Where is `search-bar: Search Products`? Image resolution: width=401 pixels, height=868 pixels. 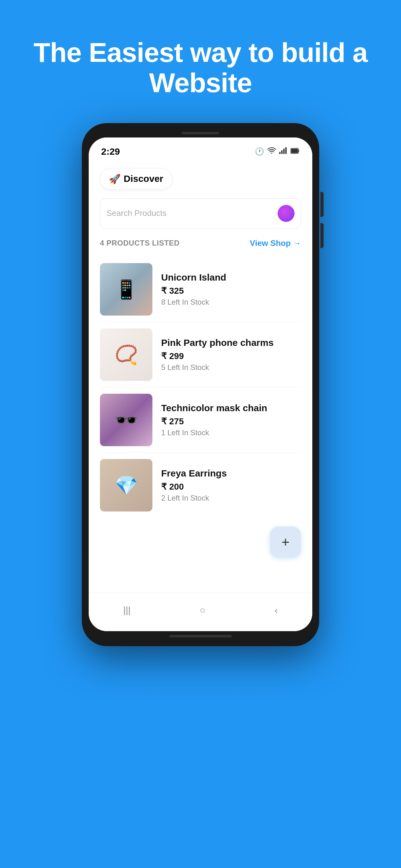 search-bar: Search Products is located at coordinates (201, 214).